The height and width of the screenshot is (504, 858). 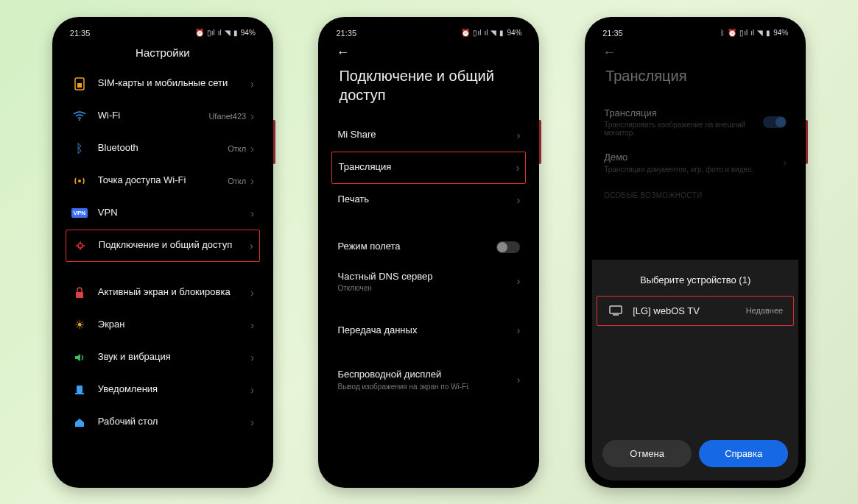 I want to click on lock-icon, so click(x=80, y=293).